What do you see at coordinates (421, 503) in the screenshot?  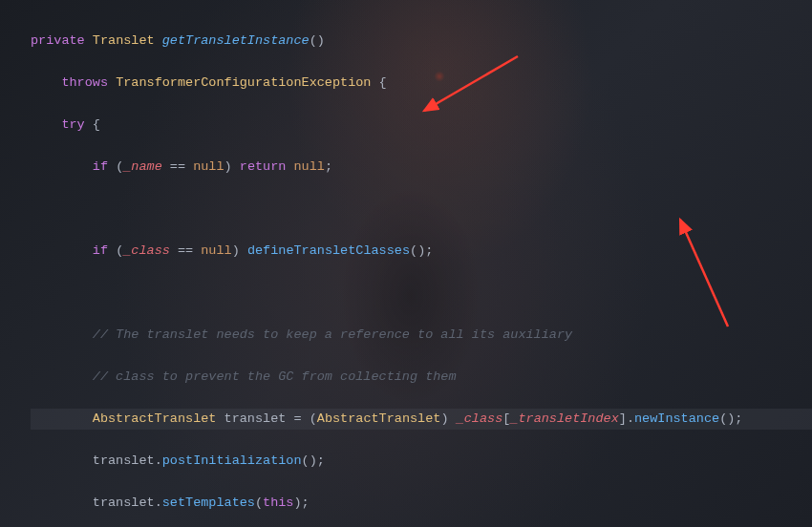 I see `code-line: translet.setTemplates(this);` at bounding box center [421, 503].